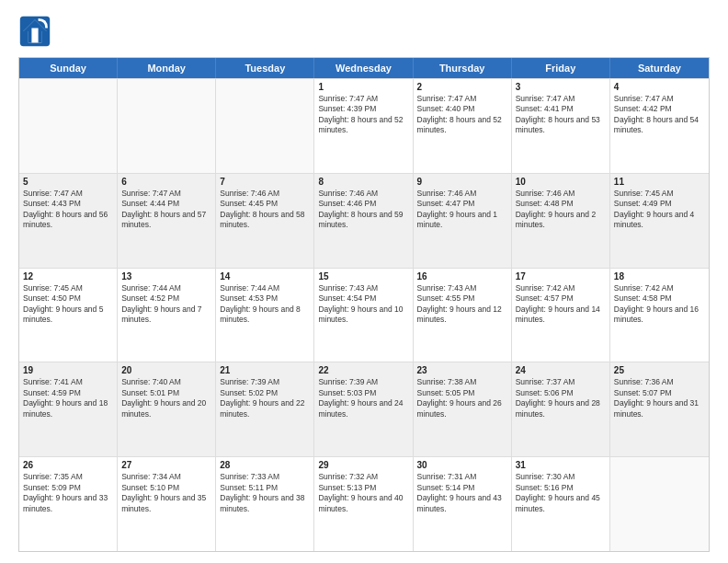 The image size is (728, 563). What do you see at coordinates (660, 221) in the screenshot?
I see `calendar-cell: 11Sunrise: 7:45 AM Sunset: 4:49 PM Dayli…` at bounding box center [660, 221].